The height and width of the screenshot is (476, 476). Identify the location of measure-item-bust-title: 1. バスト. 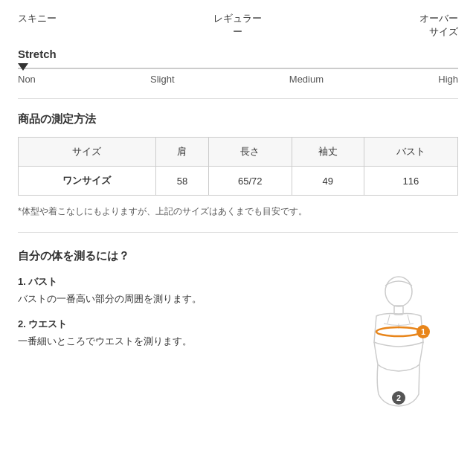
(174, 282).